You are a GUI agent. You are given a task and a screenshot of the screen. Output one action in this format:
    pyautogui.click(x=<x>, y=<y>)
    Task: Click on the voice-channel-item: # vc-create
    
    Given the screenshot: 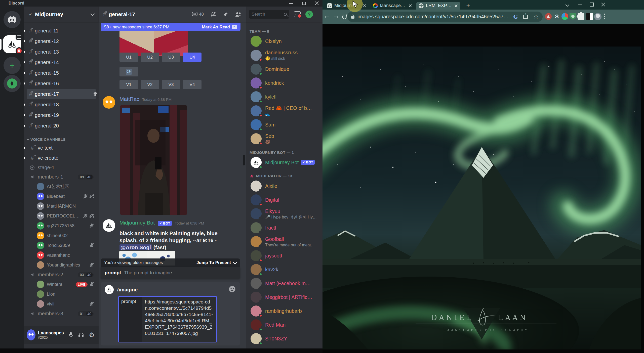 What is the action you would take?
    pyautogui.click(x=61, y=158)
    